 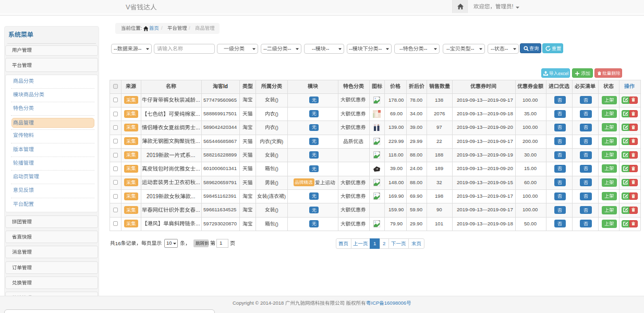 What do you see at coordinates (530, 141) in the screenshot?
I see `svg-text: 200.00` at bounding box center [530, 141].